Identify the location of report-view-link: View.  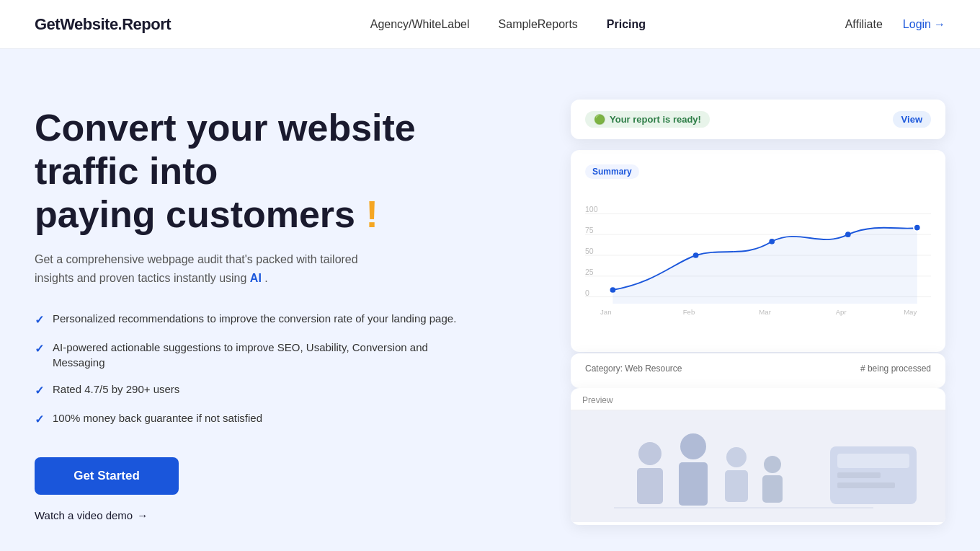
(912, 120).